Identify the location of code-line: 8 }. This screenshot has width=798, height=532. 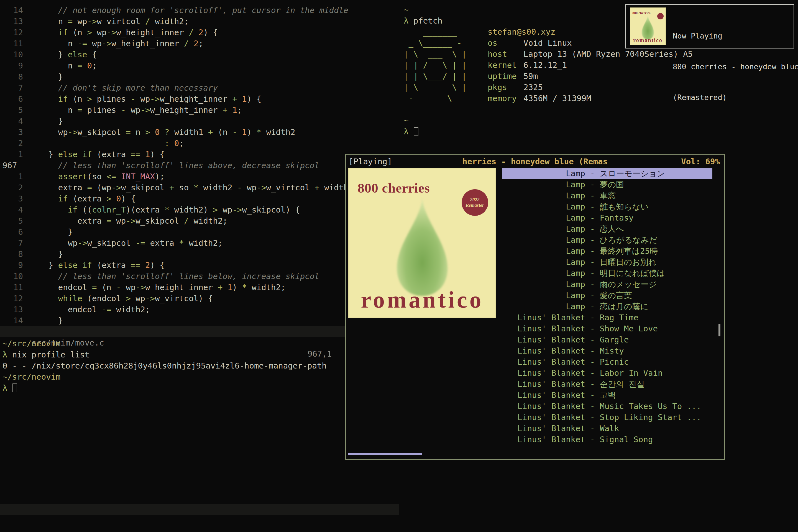
(200, 254).